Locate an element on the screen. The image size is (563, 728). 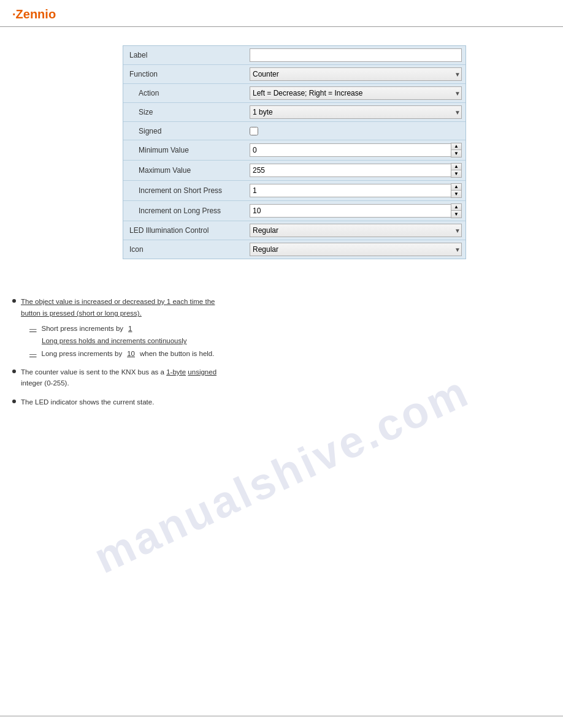
max-value-label: Maximum Value is located at coordinates (185, 170).